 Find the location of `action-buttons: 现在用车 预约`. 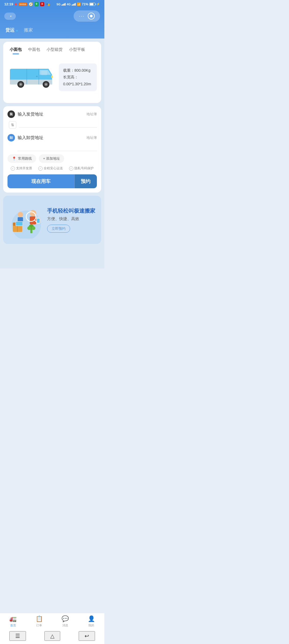

action-buttons: 现在用车 预约 is located at coordinates (52, 181).